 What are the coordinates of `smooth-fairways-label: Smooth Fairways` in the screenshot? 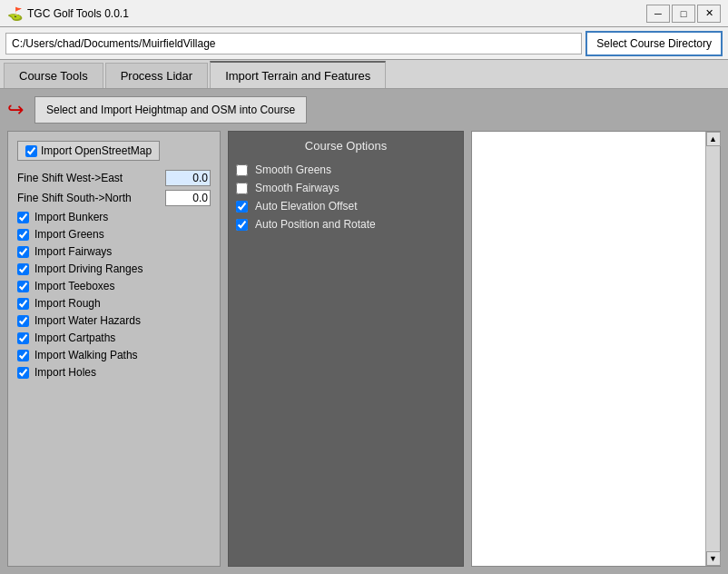 It's located at (298, 188).